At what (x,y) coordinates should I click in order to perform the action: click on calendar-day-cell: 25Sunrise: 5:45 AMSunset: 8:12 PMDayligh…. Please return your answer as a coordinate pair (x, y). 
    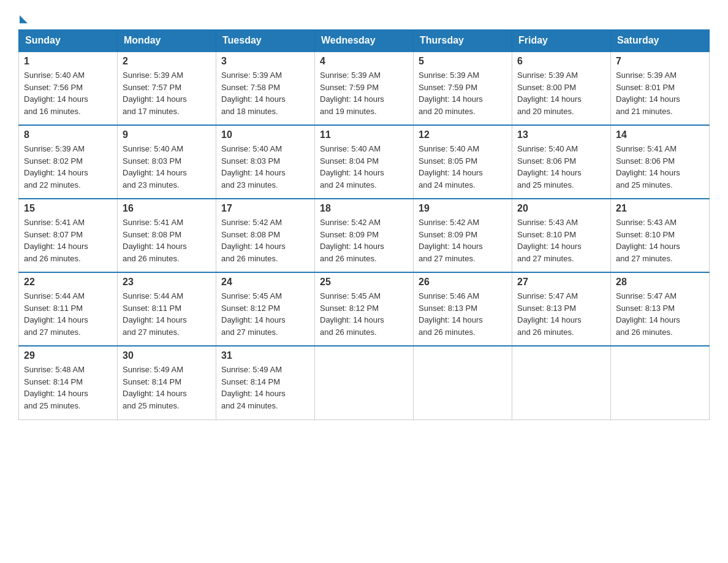
    Looking at the image, I should click on (364, 309).